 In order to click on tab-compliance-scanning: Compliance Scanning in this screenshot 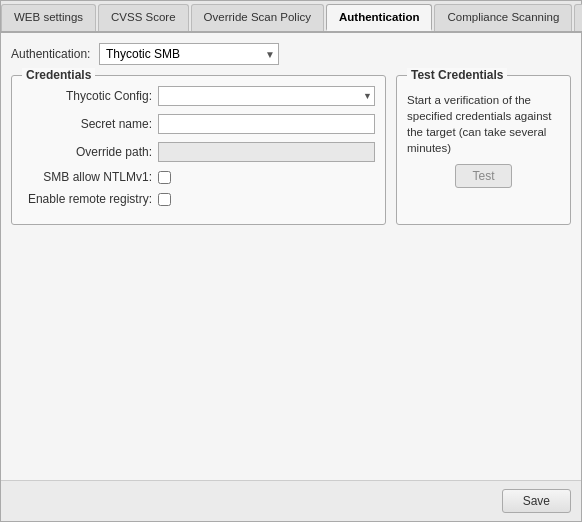, I will do `click(503, 18)`.